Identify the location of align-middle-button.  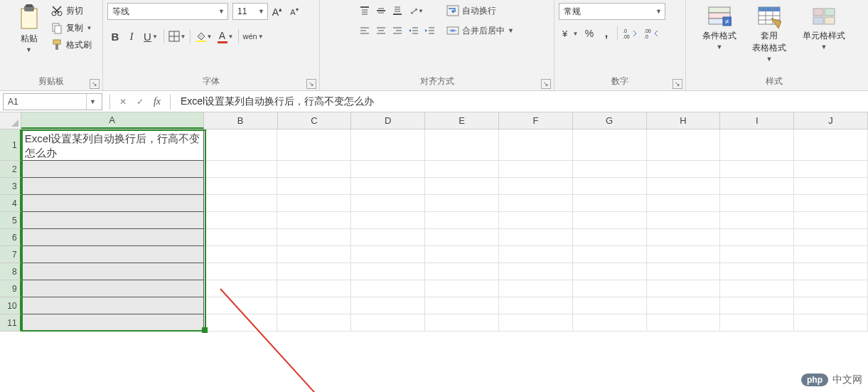
(381, 11).